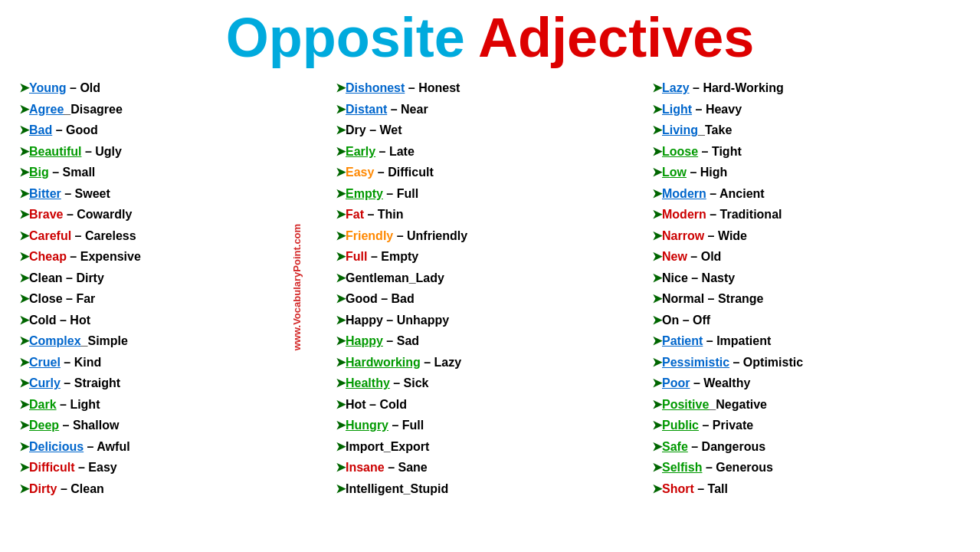  Describe the element at coordinates (104, 215) in the screenshot. I see `opposite-word: Cowardly` at that location.